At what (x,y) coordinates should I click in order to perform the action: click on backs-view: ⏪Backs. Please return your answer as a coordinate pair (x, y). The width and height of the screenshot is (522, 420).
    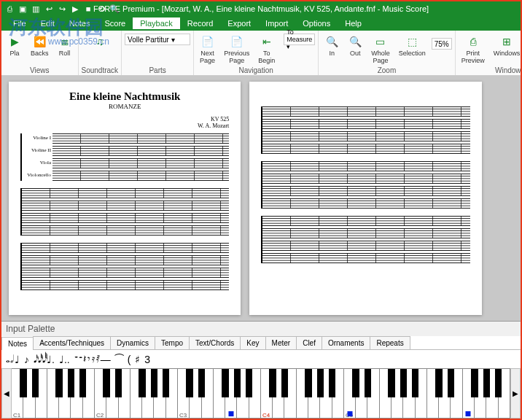
    Looking at the image, I should click on (39, 47).